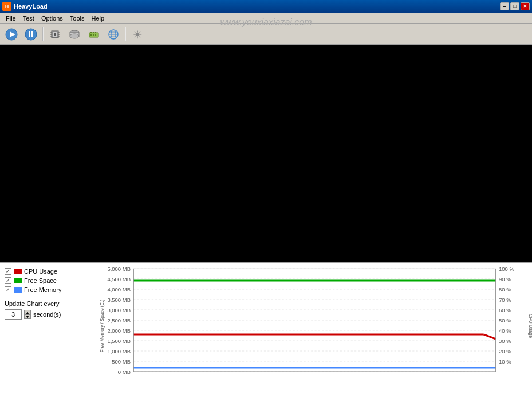 The height and width of the screenshot is (398, 532). What do you see at coordinates (11, 18) in the screenshot?
I see `menu-file: File` at bounding box center [11, 18].